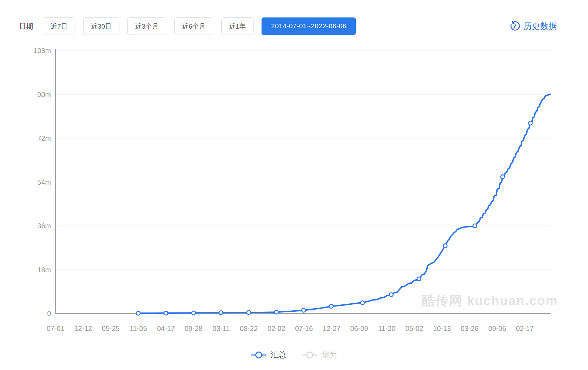 This screenshot has height=370, width=588. Describe the element at coordinates (49, 313) in the screenshot. I see `y-axis-tick-label: 0` at that location.